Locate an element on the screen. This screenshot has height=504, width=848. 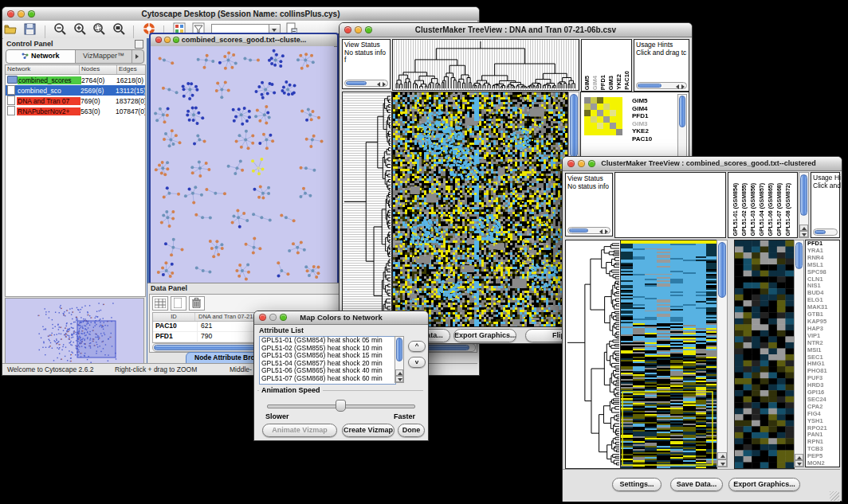
attribute-item: GPL51-02 (GSM855) heat shock 10 min is located at coordinates (328, 349).